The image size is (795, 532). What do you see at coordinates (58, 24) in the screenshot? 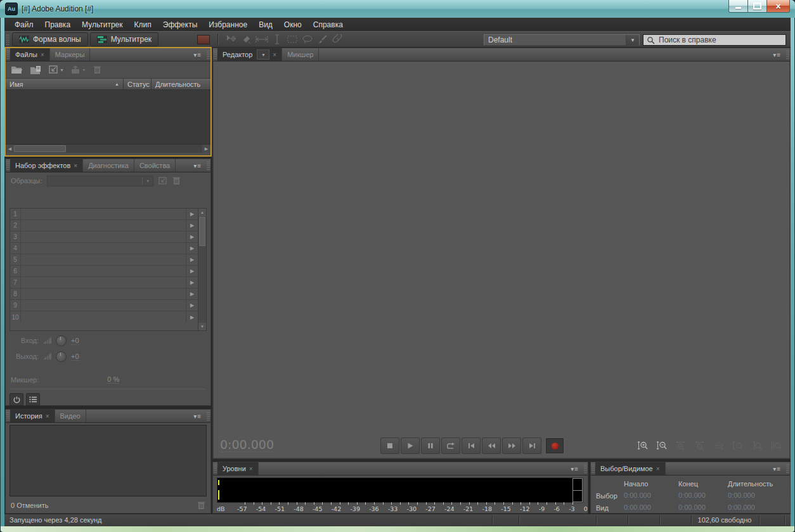
I see `menu-edit: Правка` at bounding box center [58, 24].